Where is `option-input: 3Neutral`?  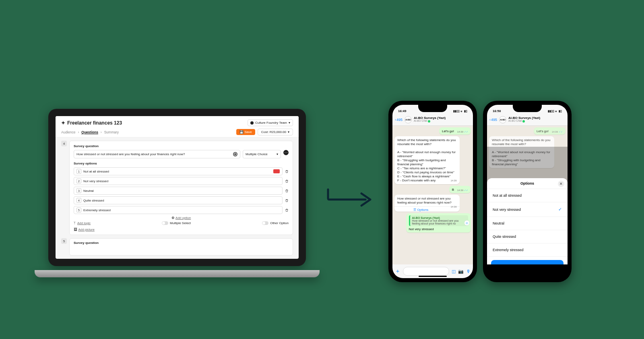
option-input: 3Neutral is located at coordinates (178, 191).